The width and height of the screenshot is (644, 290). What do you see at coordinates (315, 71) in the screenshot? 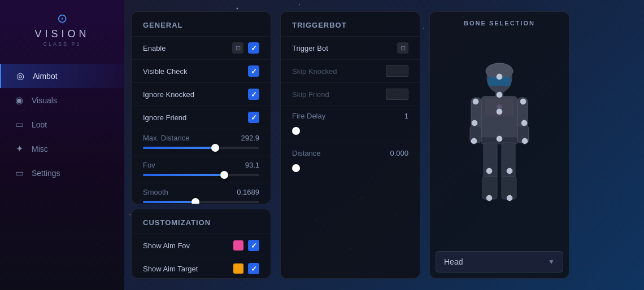
I see `skip-knocked-label: Skip Knocked` at bounding box center [315, 71].